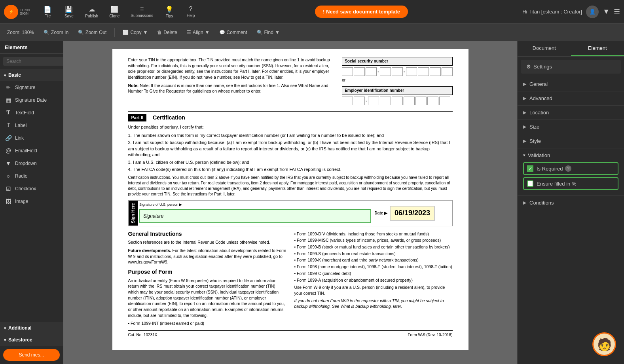 The width and height of the screenshot is (624, 364). What do you see at coordinates (397, 82) in the screenshot?
I see `tin-boxes: Social security number - -` at bounding box center [397, 82].